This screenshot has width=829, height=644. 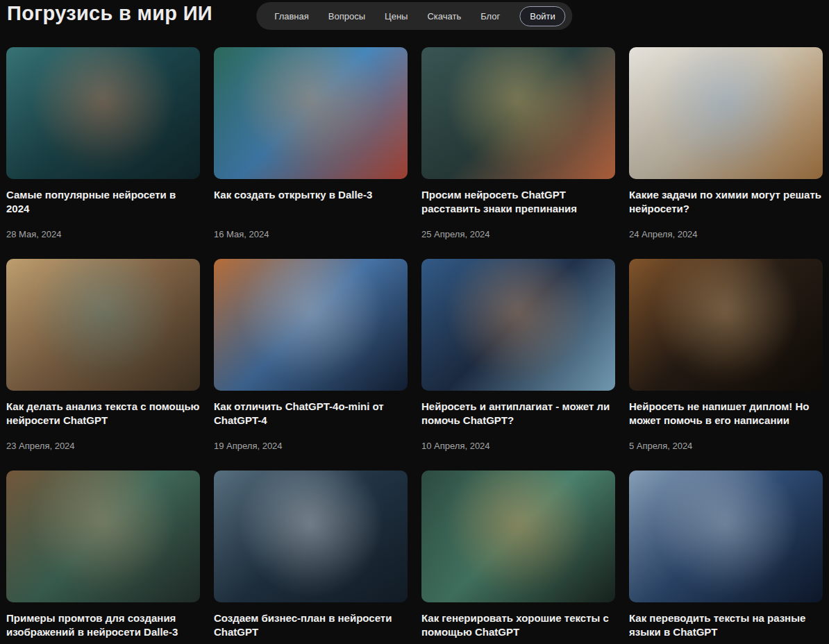 I want to click on nav-item-blog: Блог, so click(x=490, y=17).